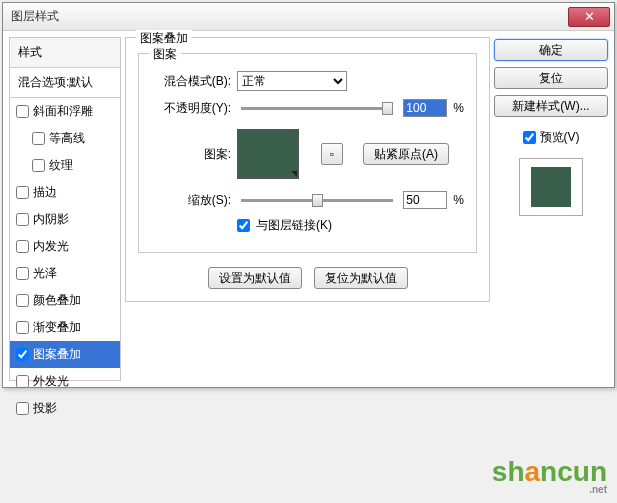 This screenshot has width=617, height=503. Describe the element at coordinates (244, 226) in the screenshot. I see `link-layer-checkbox` at that location.